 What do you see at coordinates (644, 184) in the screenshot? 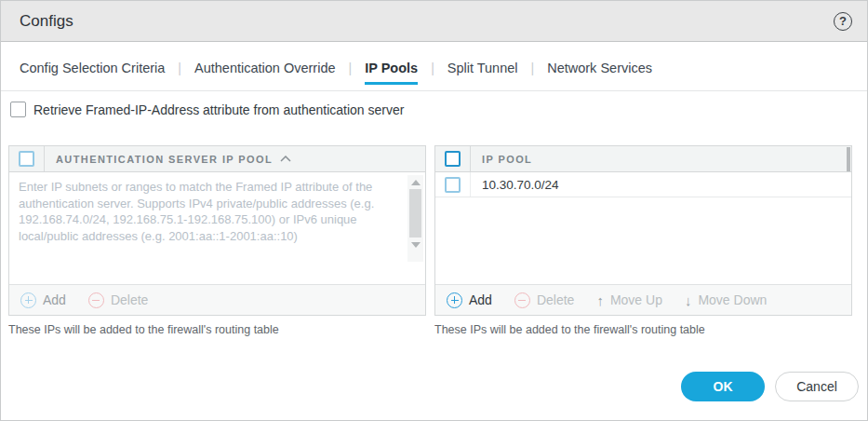
I see `ip-pool-row: 10.30.70.0/24` at bounding box center [644, 184].